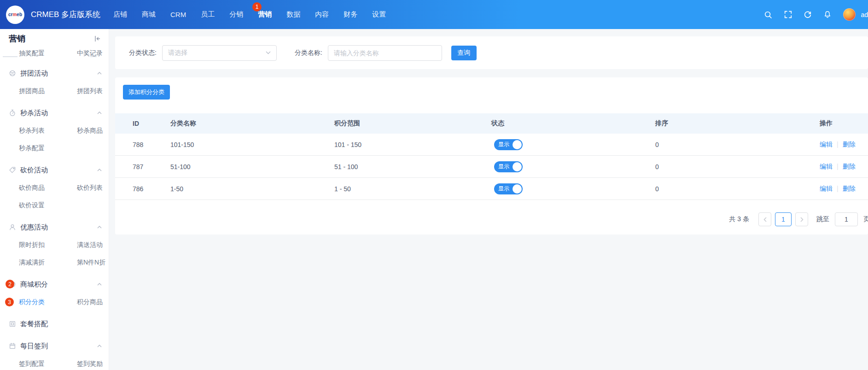  I want to click on next-page-button, so click(802, 219).